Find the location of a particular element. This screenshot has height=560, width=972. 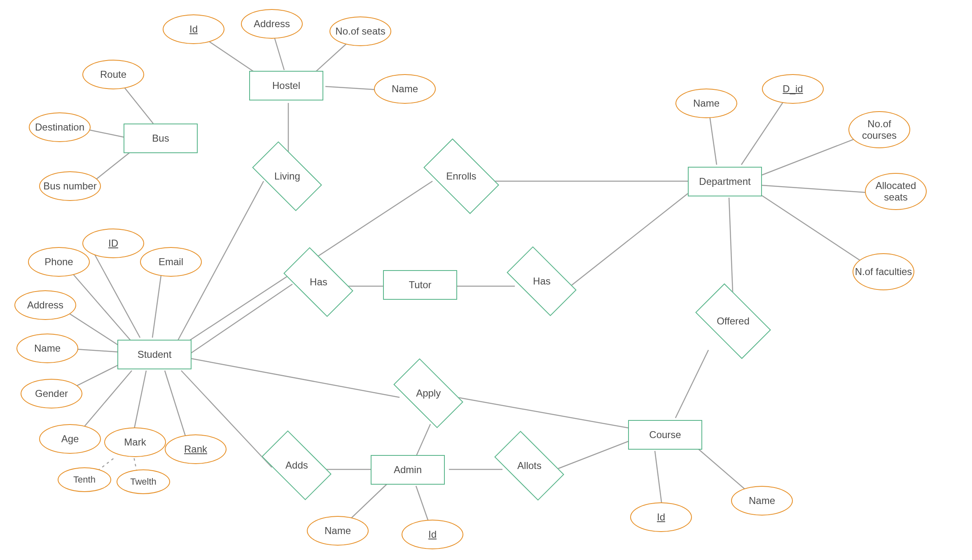

rel-label: Living is located at coordinates (287, 176).